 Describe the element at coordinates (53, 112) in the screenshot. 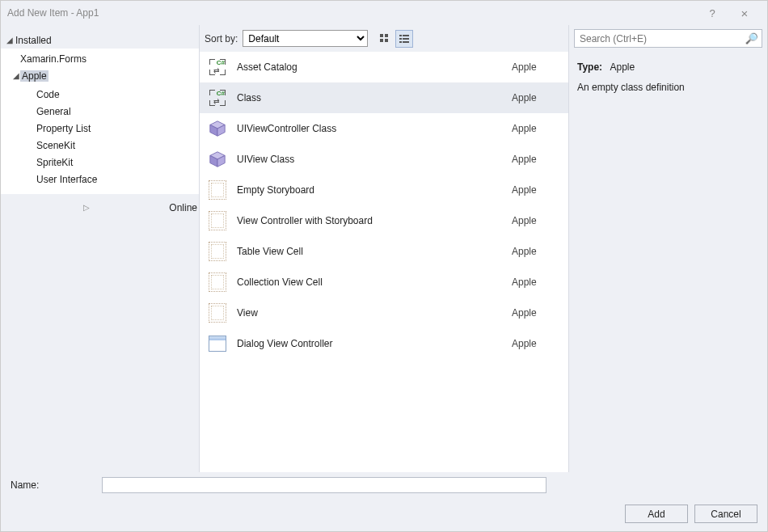

I see `tree-label: General` at that location.